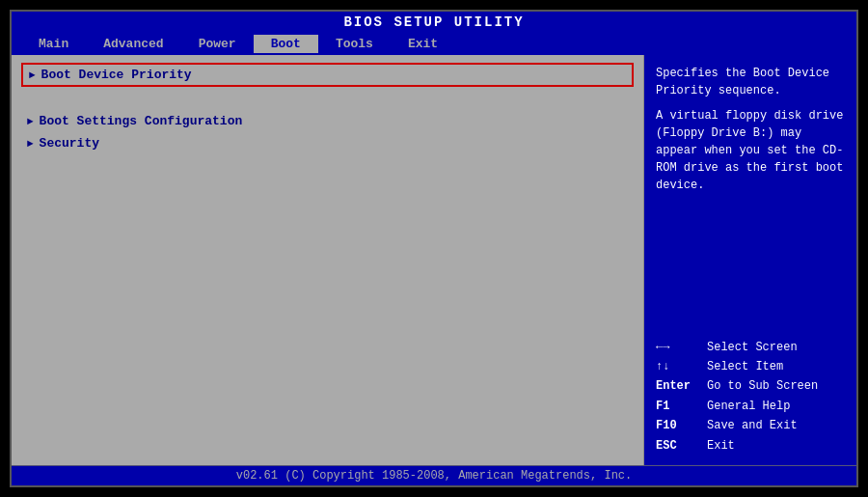 This screenshot has width=868, height=497. Describe the element at coordinates (750, 347) in the screenshot. I see `shortcut-row-0: ←→ Select Screen` at that location.